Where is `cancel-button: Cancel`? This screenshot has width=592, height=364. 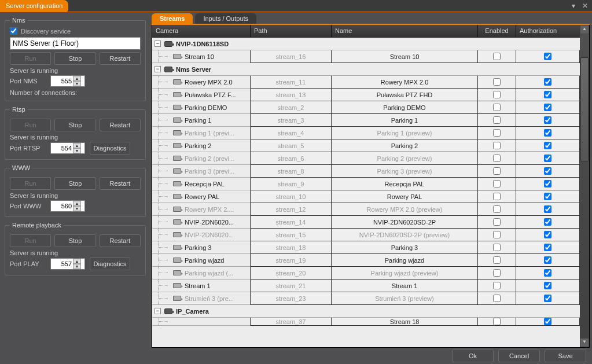 cancel-button: Cancel is located at coordinates (519, 356).